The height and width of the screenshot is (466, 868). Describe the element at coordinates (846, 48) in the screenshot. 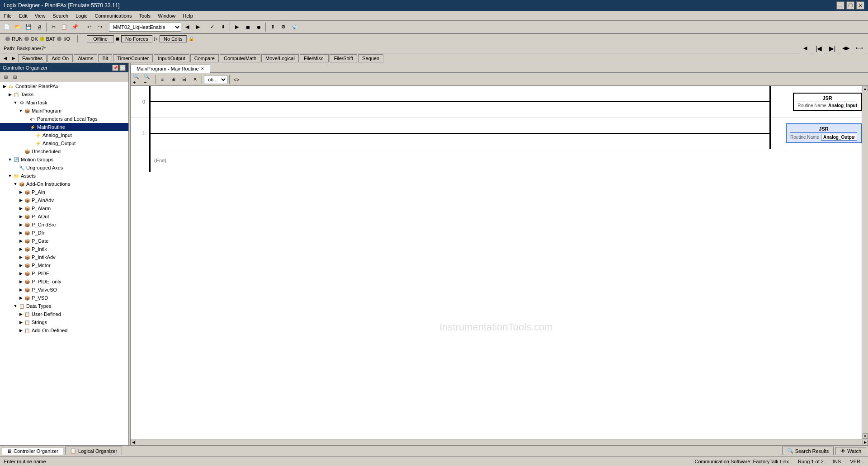

I see `path-btn4: ◀▶` at that location.